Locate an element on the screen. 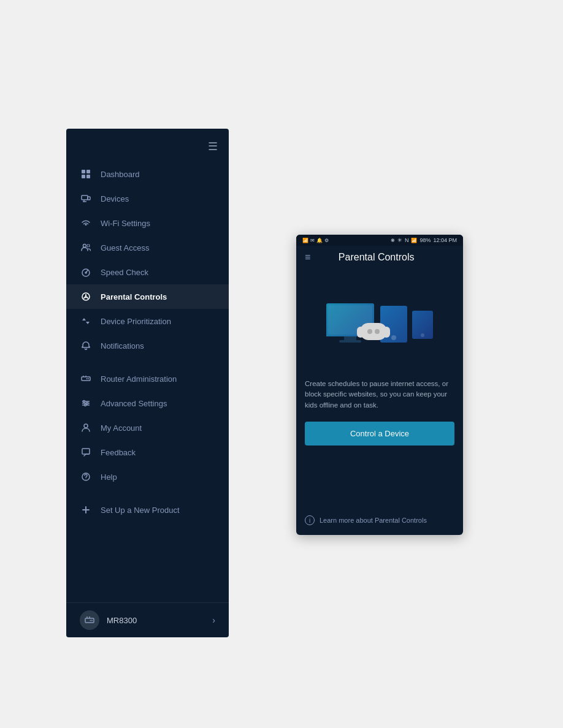 The image size is (563, 728). sidebar-label-setup: Set Up a New Product is located at coordinates (140, 510).